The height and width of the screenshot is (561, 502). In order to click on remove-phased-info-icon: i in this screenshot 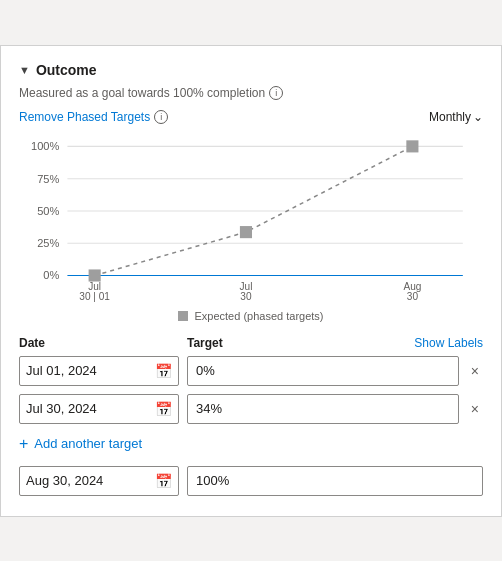, I will do `click(161, 117)`.